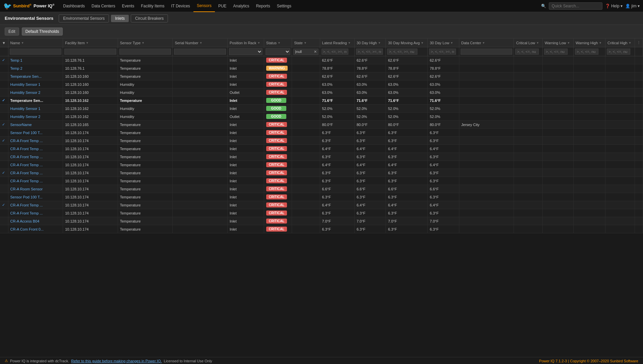 This screenshot has height=364, width=643. Describe the element at coordinates (619, 52) in the screenshot. I see `filter-crithigh-input` at that location.